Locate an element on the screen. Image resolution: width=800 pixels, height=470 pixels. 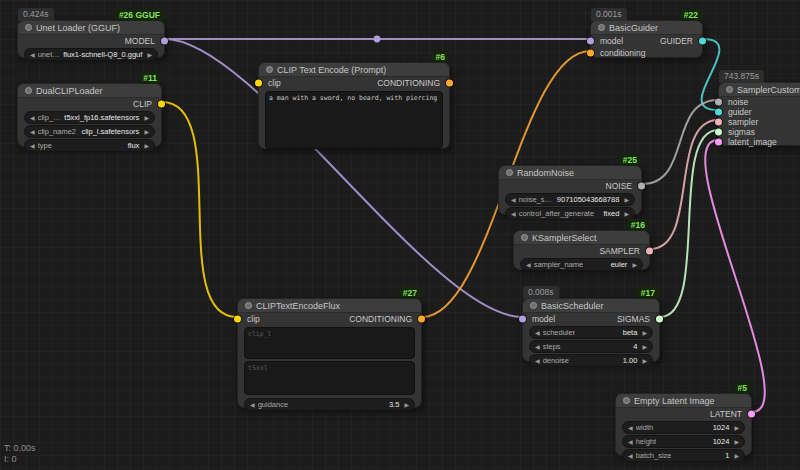
clip-name1-widget: ◀ clip_name1 t5xxl_fp16.safetensors ▶ is located at coordinates (90, 118).